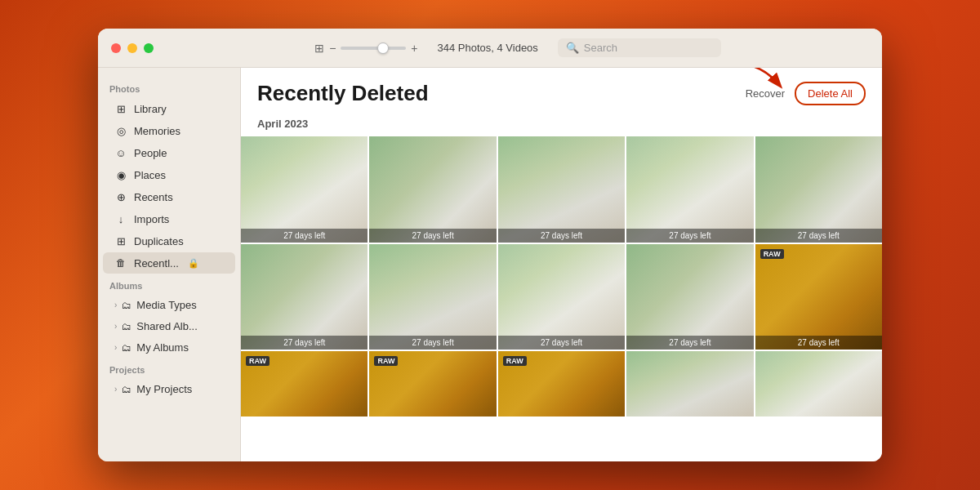 This screenshot has width=980, height=490. Describe the element at coordinates (818, 297) in the screenshot. I see `photo-item: RAW 27 days left` at that location.